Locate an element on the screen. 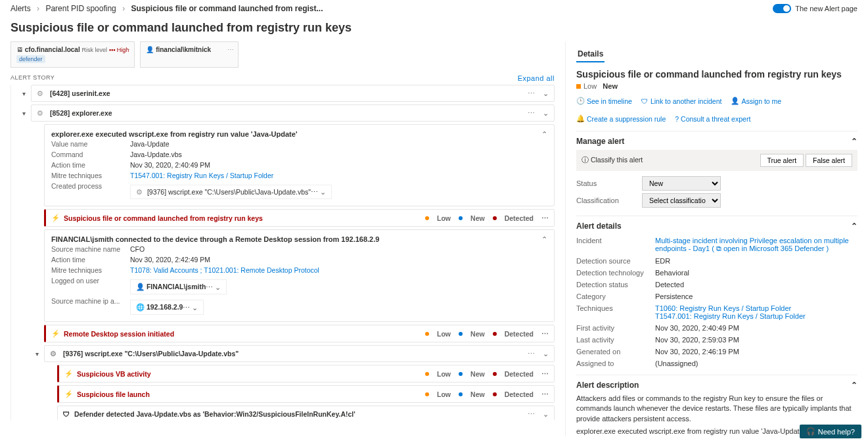 Image resolution: width=868 pixels, height=441 pixels. headset-icon: 🎧 is located at coordinates (811, 431).